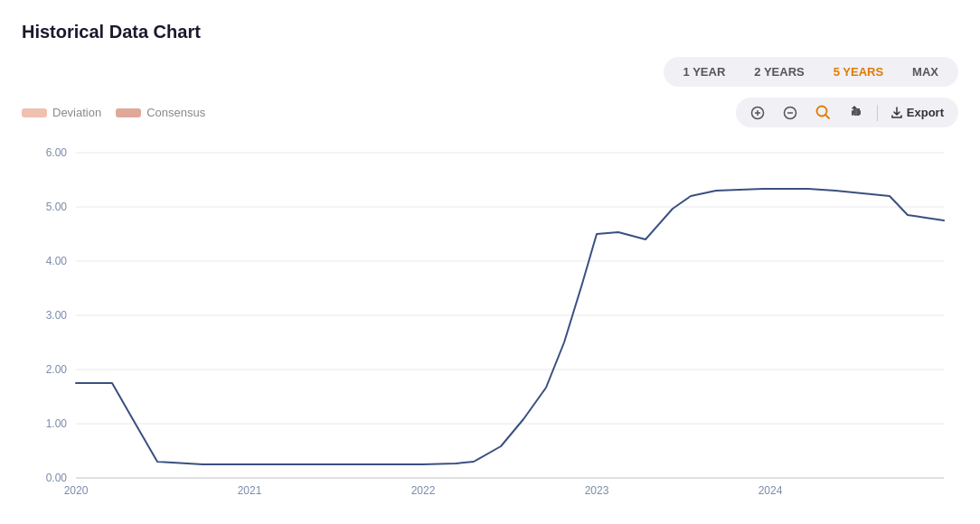 The width and height of the screenshot is (980, 524). Describe the element at coordinates (34, 113) in the screenshot. I see `deviation-swatch` at that location.